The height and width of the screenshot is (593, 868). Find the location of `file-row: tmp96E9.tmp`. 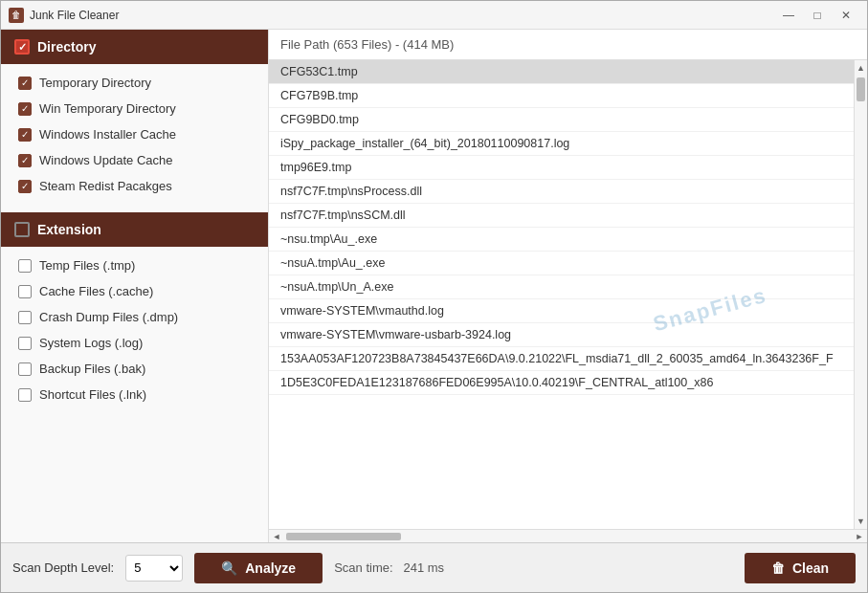

file-row: tmp96E9.tmp is located at coordinates (568, 168).